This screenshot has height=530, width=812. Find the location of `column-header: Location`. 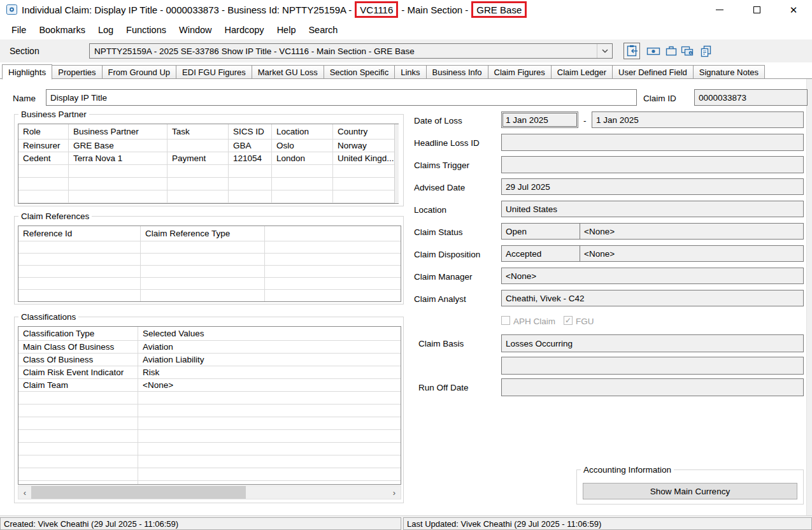

column-header: Location is located at coordinates (303, 131).